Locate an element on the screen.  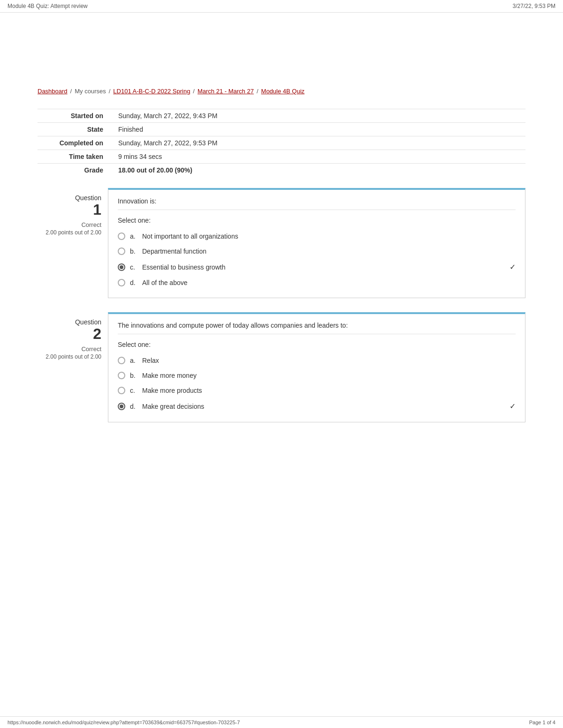
question-1-letter-b: b. is located at coordinates (134, 251).